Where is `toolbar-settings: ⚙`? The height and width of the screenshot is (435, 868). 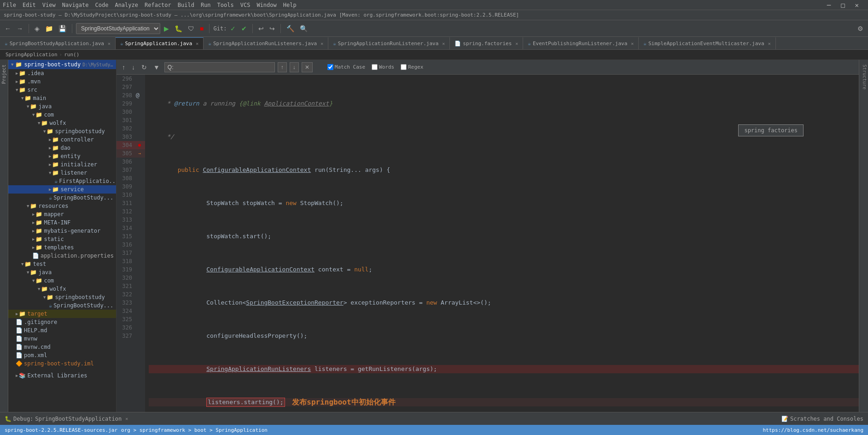
toolbar-settings: ⚙ is located at coordinates (860, 29).